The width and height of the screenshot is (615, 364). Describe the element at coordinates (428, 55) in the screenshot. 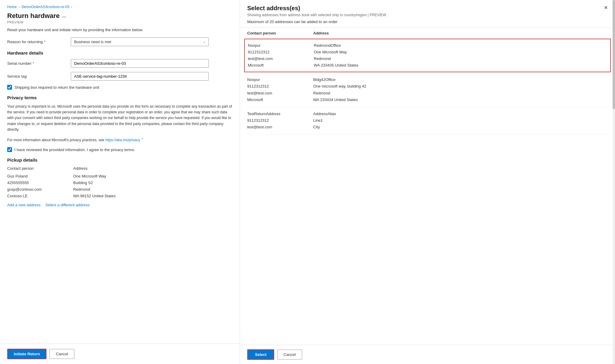

I see `address-entry-0: Noopur 9112312312 test@test.com Microsof…` at that location.